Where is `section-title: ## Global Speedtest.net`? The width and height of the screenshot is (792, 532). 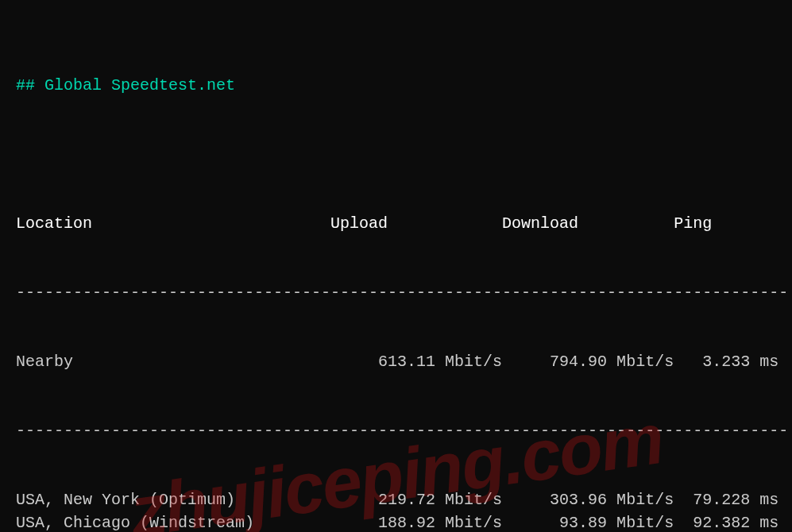
section-title: ## Global Speedtest.net is located at coordinates (396, 86).